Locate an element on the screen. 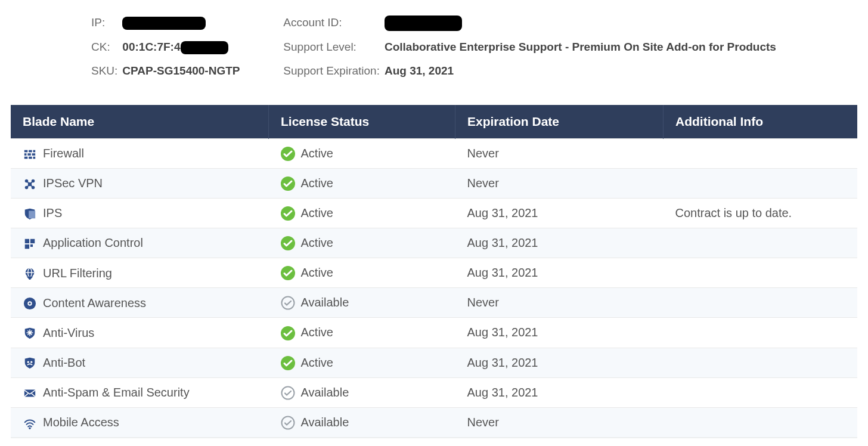 This screenshot has height=446, width=868. ip-label: IP: is located at coordinates (107, 27).